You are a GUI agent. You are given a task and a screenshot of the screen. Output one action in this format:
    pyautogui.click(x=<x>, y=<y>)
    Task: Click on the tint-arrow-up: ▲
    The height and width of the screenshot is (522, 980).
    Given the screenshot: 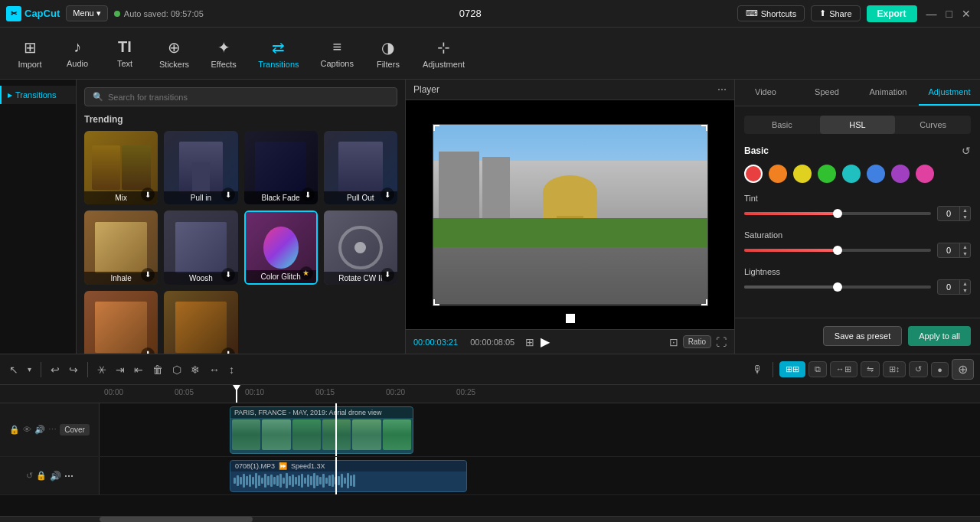 What is the action you would take?
    pyautogui.click(x=965, y=210)
    